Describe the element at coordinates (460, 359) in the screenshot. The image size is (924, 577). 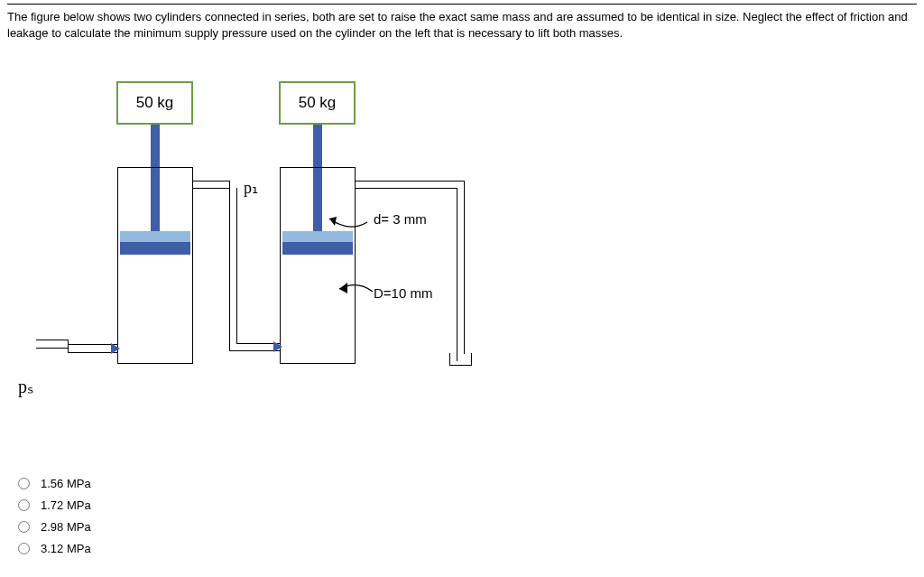
I see `tank` at that location.